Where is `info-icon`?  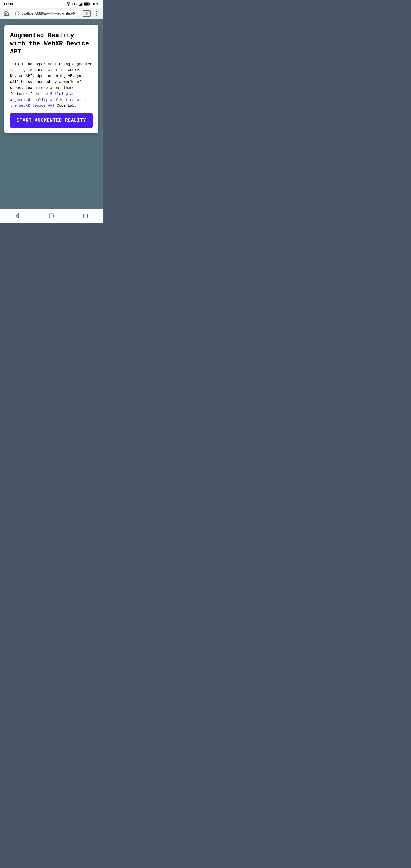 info-icon is located at coordinates (17, 13).